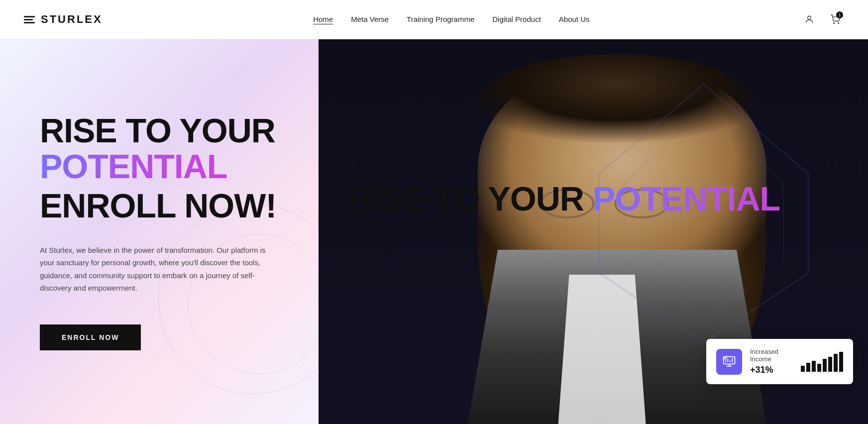  I want to click on cart-icon-button: 1, so click(835, 19).